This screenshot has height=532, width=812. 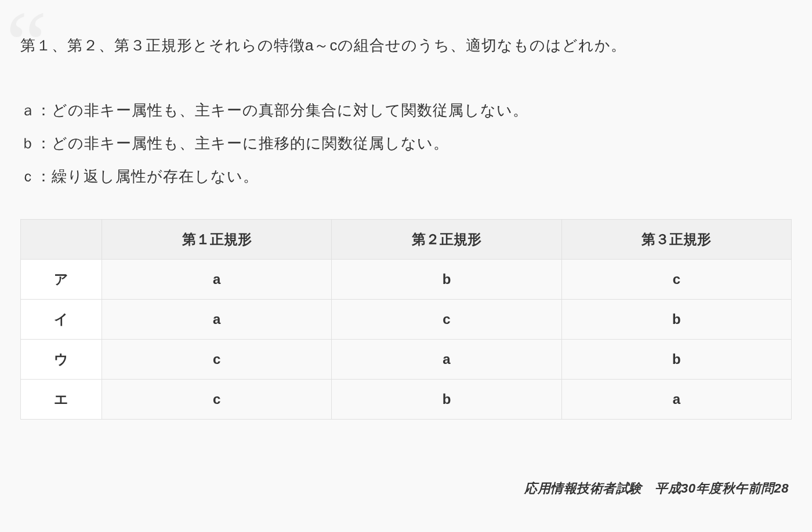 I want to click on row-label-a: ア, so click(x=61, y=279).